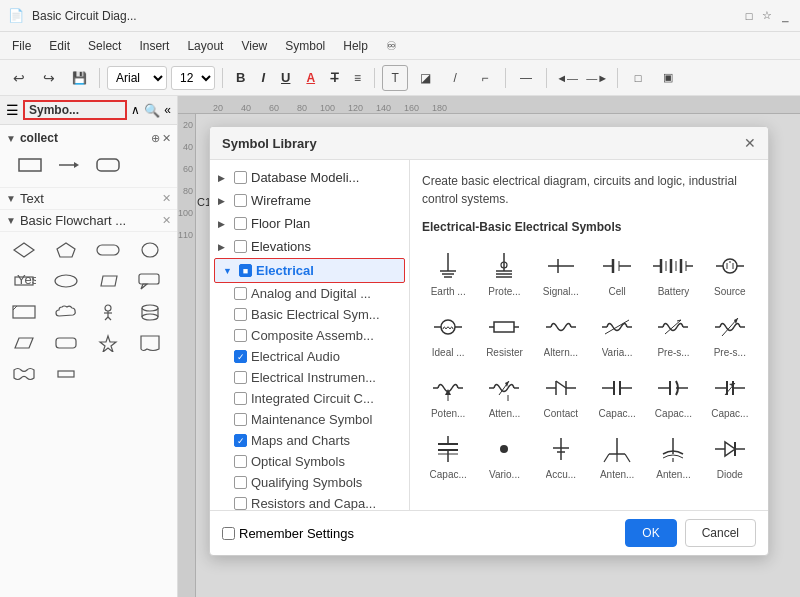 Image resolution: width=800 pixels, height=597 pixels. Describe the element at coordinates (240, 78) in the screenshot. I see `bold-button: B` at that location.